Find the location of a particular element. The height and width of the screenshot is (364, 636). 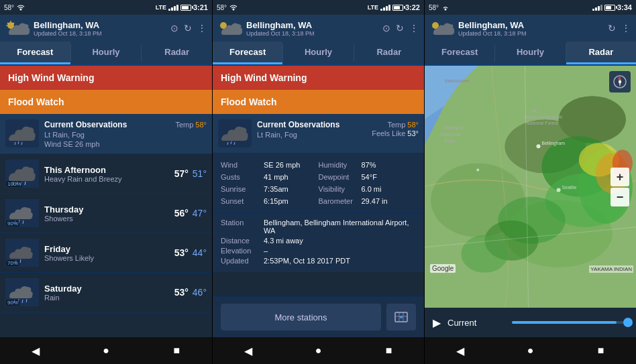

precip-2: 70% is located at coordinates (13, 263).